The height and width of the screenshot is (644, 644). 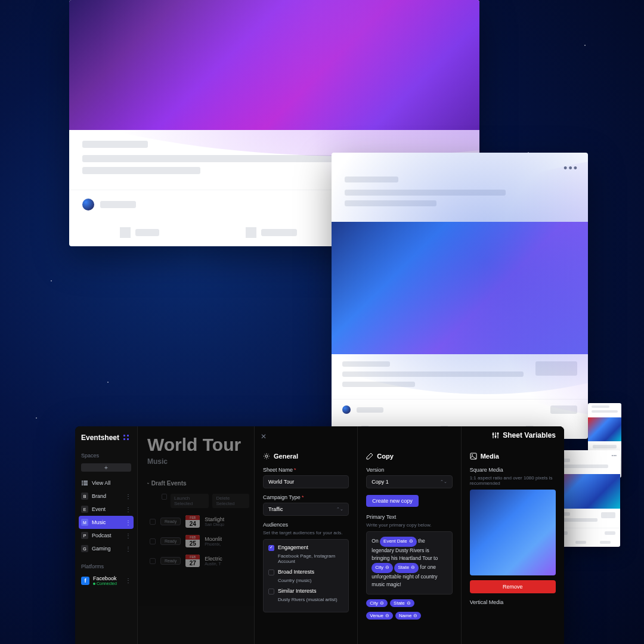 I want to click on square-media-preview, so click(x=513, y=532).